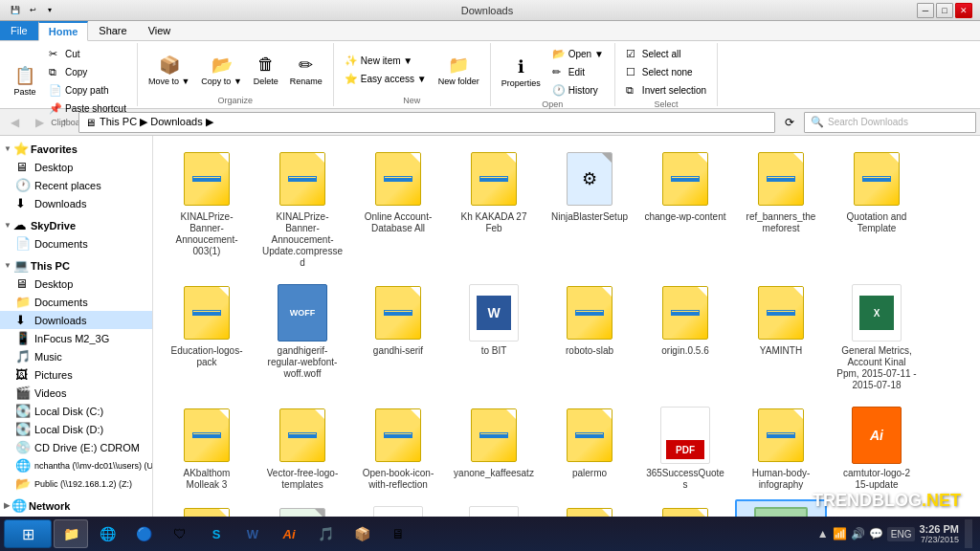  What do you see at coordinates (144, 534) in the screenshot?
I see `taskbar-chrome: 🔵` at bounding box center [144, 534].